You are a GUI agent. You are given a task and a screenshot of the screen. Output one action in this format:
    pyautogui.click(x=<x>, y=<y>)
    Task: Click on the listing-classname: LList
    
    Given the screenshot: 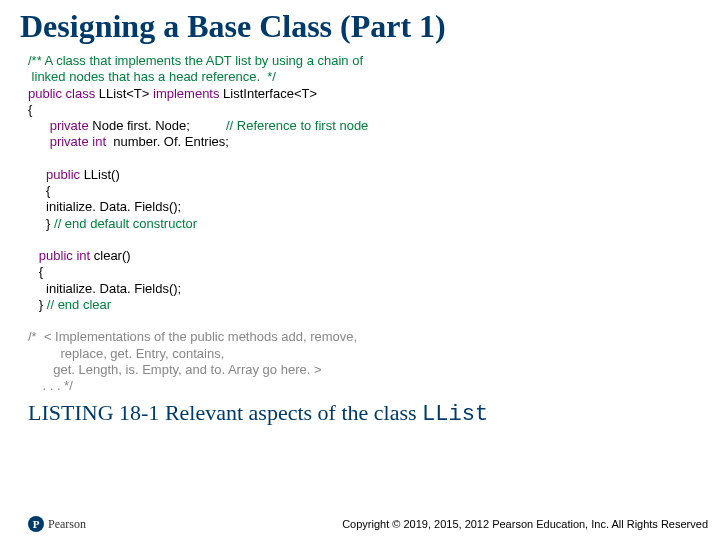 What is the action you would take?
    pyautogui.click(x=455, y=414)
    